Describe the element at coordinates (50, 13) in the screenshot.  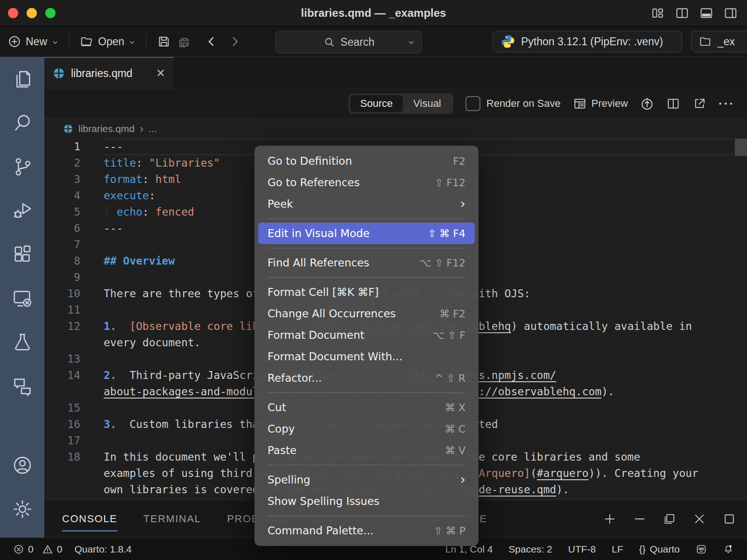
I see `zoom-window-button` at that location.